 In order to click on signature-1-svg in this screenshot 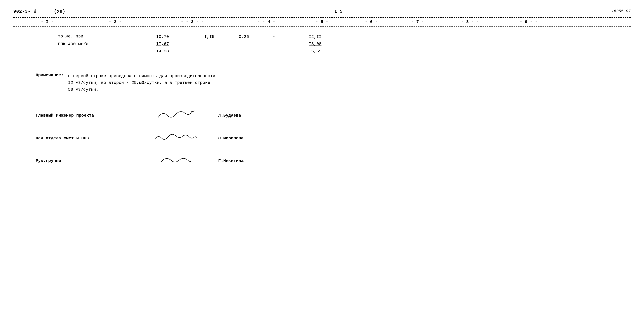, I will do `click(176, 115)`.